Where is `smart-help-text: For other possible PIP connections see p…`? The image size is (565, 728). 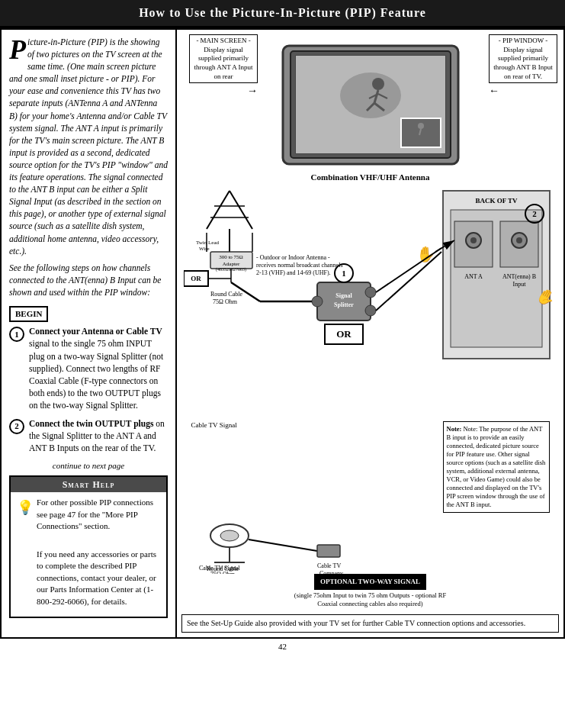 smart-help-text: For other possible PIP connections see p… is located at coordinates (98, 554).